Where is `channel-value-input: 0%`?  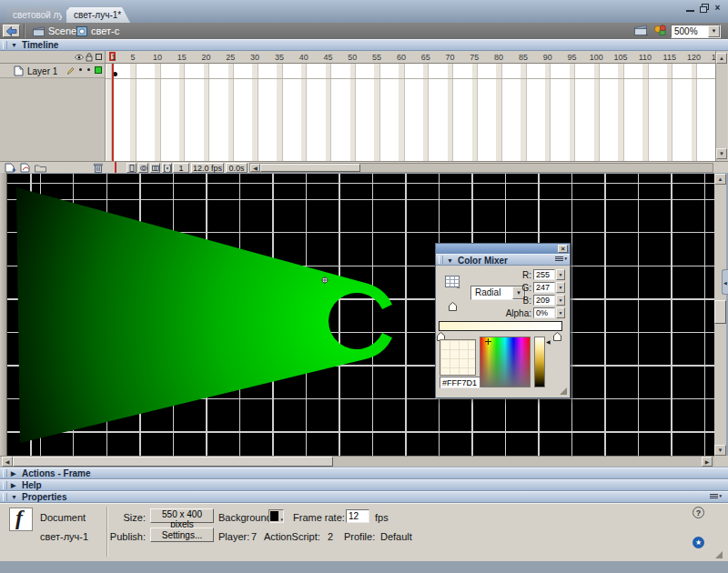
channel-value-input: 0% is located at coordinates (544, 313).